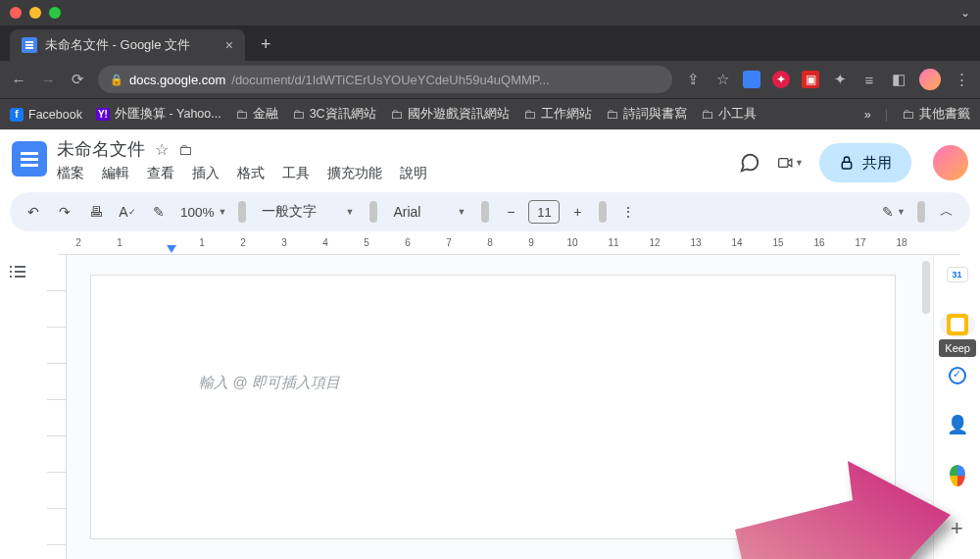 The image size is (980, 559). I want to click on keep-app-button, so click(957, 325).